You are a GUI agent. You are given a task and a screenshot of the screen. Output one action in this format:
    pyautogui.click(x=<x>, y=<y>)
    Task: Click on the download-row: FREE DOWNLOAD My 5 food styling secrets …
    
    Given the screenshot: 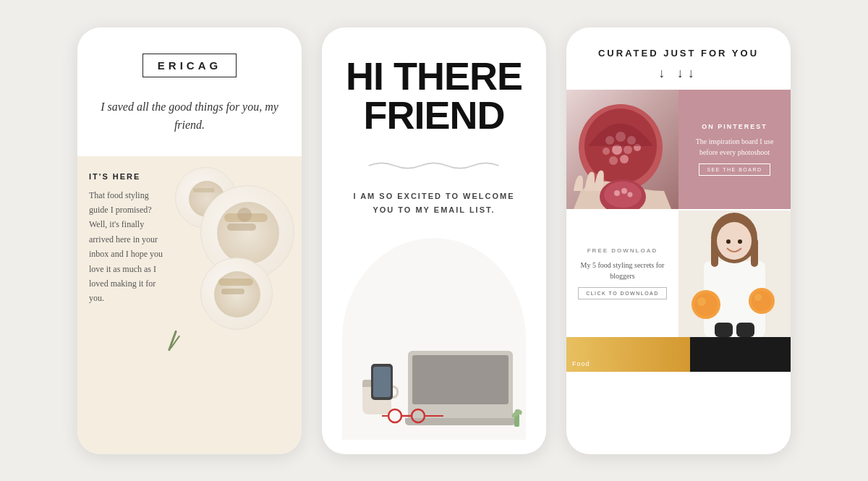 What is the action you would take?
    pyautogui.click(x=678, y=273)
    